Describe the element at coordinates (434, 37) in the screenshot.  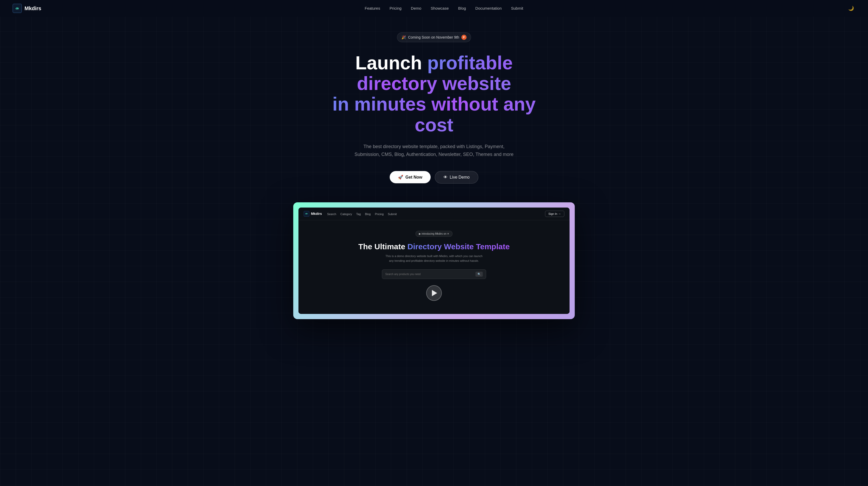
I see `announcement-badge: 🎉 Coming Soon on November 9th P` at that location.